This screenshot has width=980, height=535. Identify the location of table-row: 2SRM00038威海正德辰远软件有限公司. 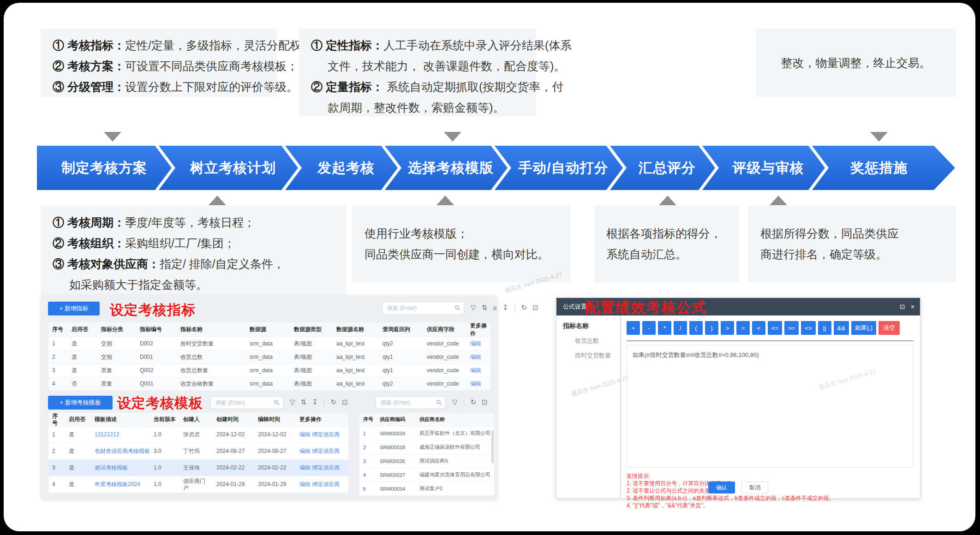
(427, 447).